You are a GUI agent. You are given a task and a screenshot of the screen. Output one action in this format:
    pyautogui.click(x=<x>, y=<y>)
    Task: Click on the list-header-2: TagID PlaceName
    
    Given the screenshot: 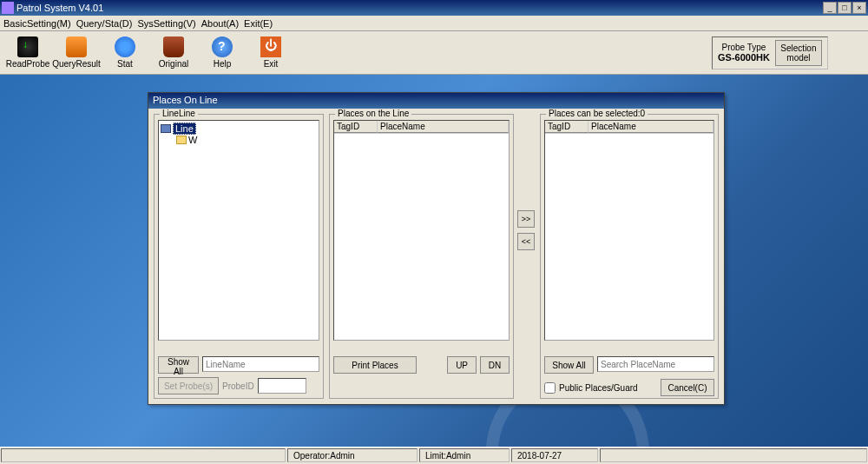 What is the action you would take?
    pyautogui.click(x=629, y=127)
    